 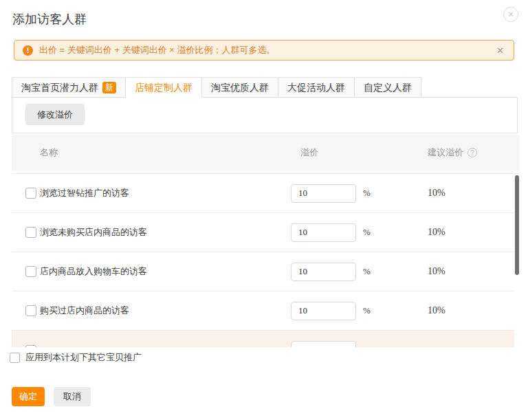 I want to click on alert-text: 出价 = 关键词出价 + 关键词出价 × 溢价比例；人群可多选。, so click(x=267, y=50).